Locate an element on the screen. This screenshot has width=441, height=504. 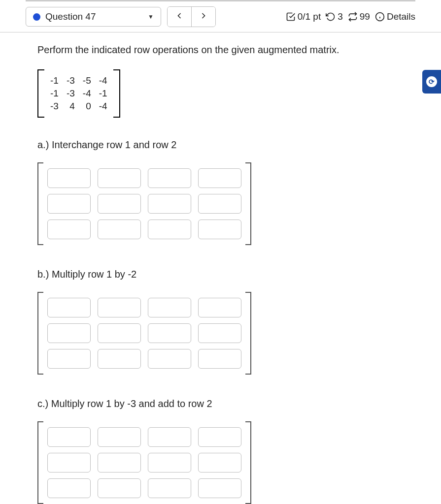
header-right: 0/1 pt 3 99 Details is located at coordinates (351, 17).